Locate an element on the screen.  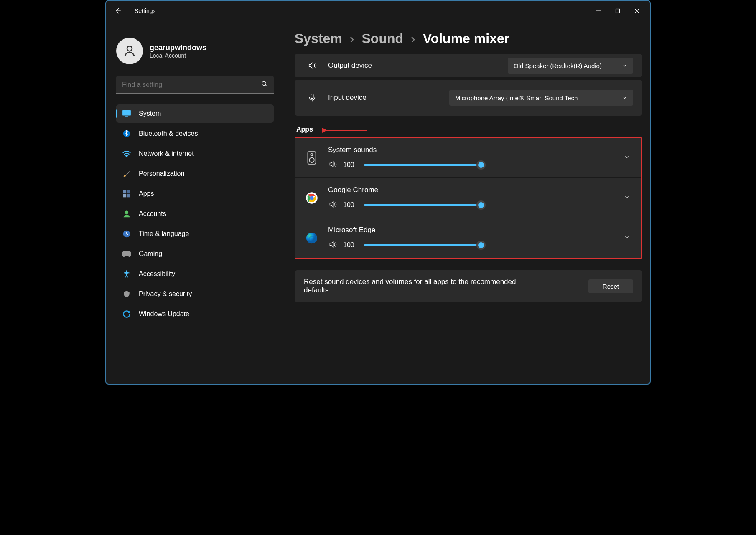
sidebar-item-personalization: Personalization is located at coordinates (195, 174).